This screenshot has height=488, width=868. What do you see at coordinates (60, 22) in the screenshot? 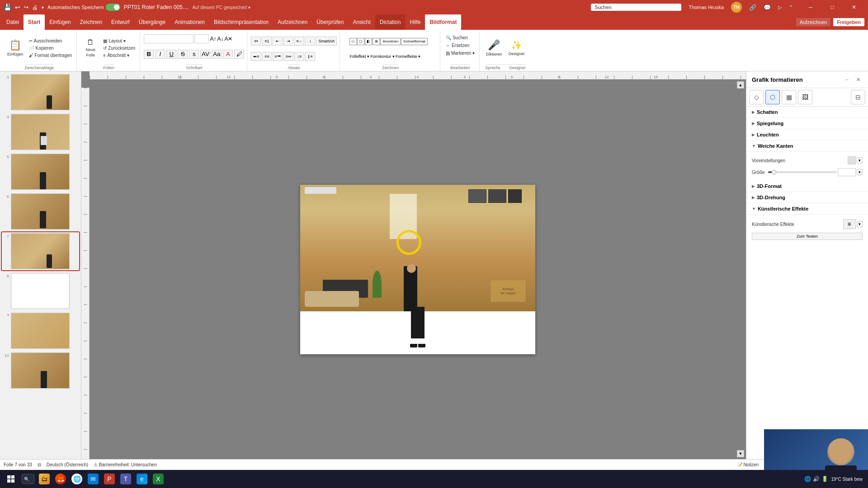
I see `tab-einfuegen: Einfügen` at bounding box center [60, 22].